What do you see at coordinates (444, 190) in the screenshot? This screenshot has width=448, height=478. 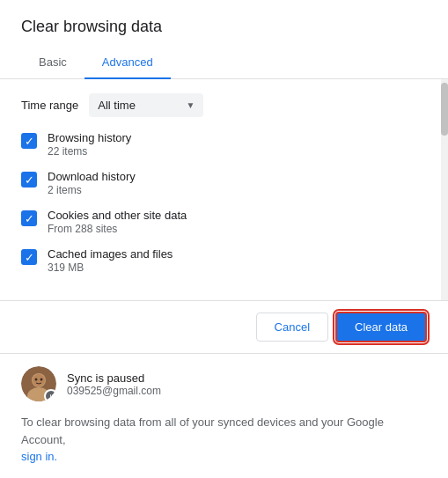 I see `scrollbar-track` at bounding box center [444, 190].